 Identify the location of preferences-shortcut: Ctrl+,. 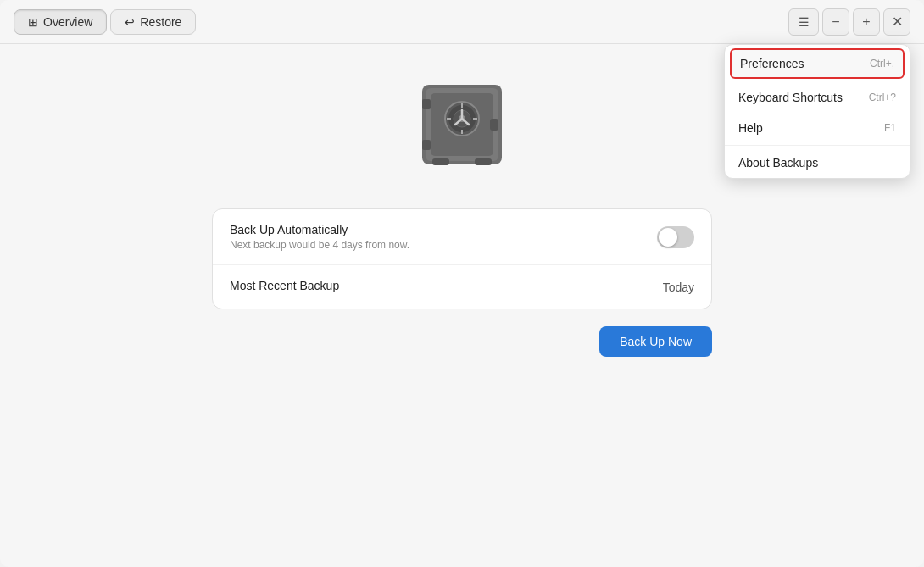
(882, 64).